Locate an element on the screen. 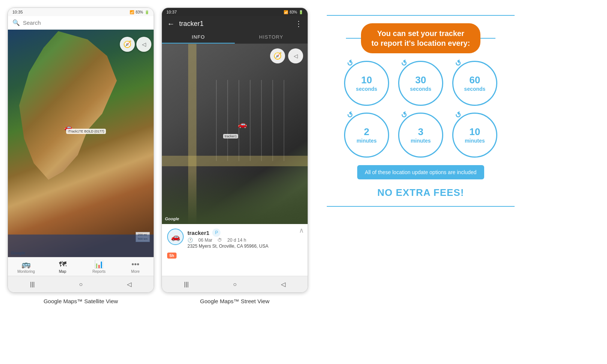  aerial-map: 🚗 tracker1 🧭 ◁ Google is located at coordinates (235, 134).